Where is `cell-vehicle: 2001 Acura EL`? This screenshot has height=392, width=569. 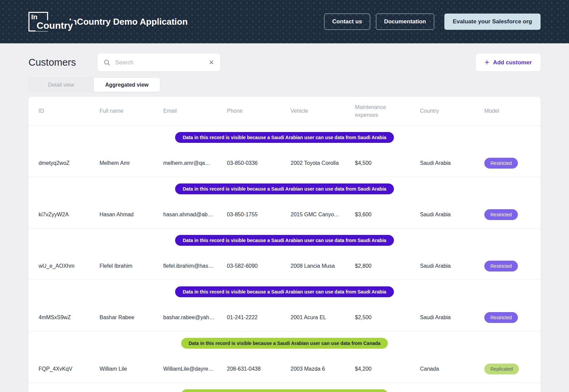
cell-vehicle: 2001 Acura EL is located at coordinates (323, 318).